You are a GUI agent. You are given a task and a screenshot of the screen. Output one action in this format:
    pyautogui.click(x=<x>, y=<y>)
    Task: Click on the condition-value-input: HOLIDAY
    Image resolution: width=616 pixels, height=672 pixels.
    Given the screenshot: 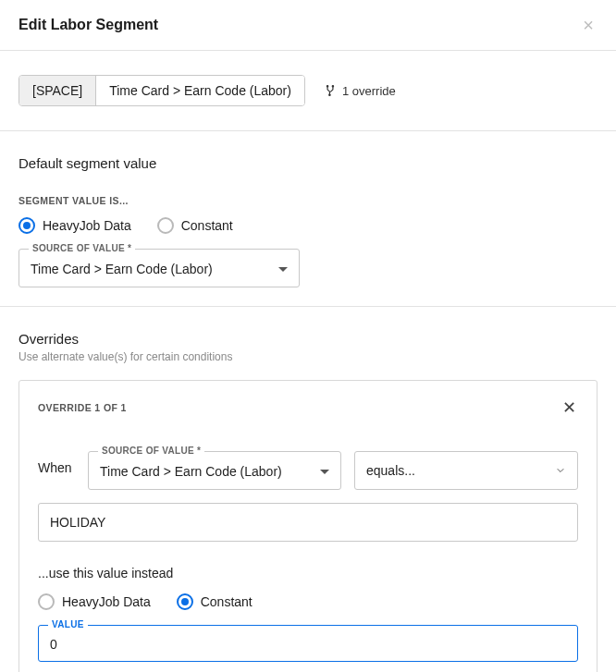 What is the action you would take?
    pyautogui.click(x=308, y=522)
    